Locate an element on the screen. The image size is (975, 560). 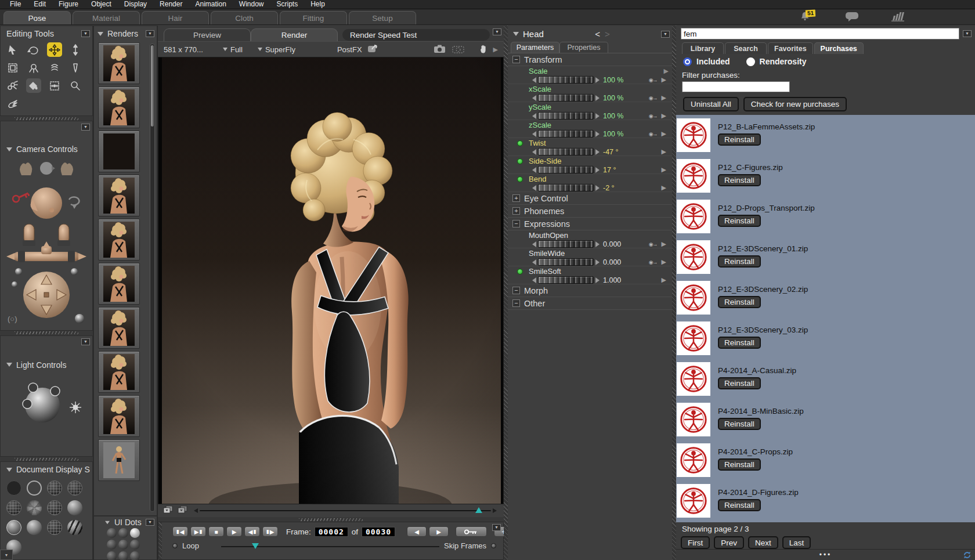
render-resolution: 581 x 770... is located at coordinates (183, 50).